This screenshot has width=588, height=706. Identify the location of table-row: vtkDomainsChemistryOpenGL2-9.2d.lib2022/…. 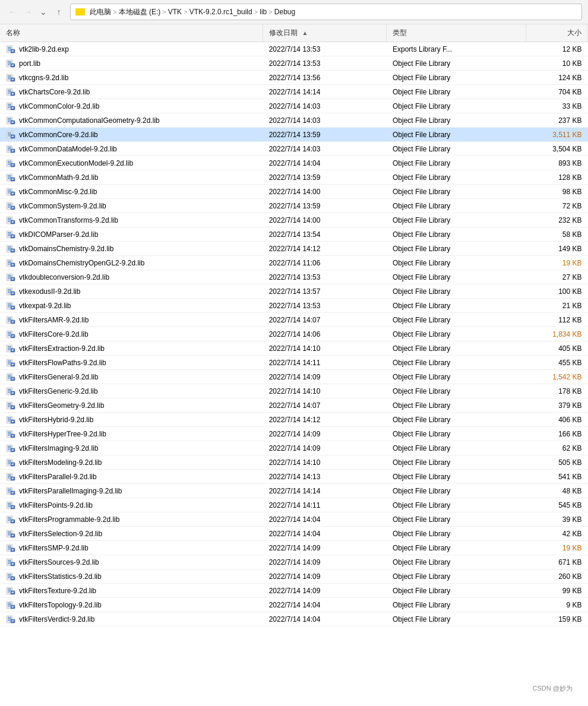
(294, 263).